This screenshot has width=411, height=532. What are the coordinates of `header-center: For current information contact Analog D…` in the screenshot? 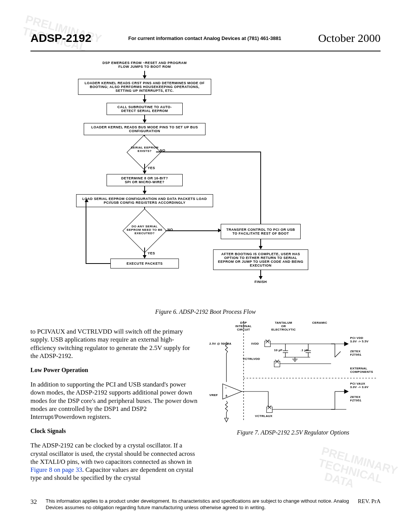 It's located at (205, 38).